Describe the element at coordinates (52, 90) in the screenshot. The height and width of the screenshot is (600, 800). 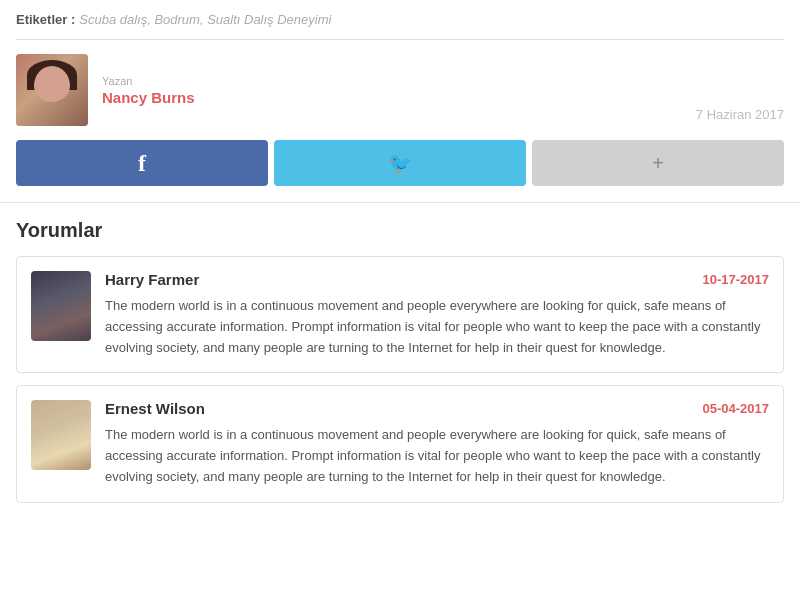
I see `author-avatar-image` at that location.